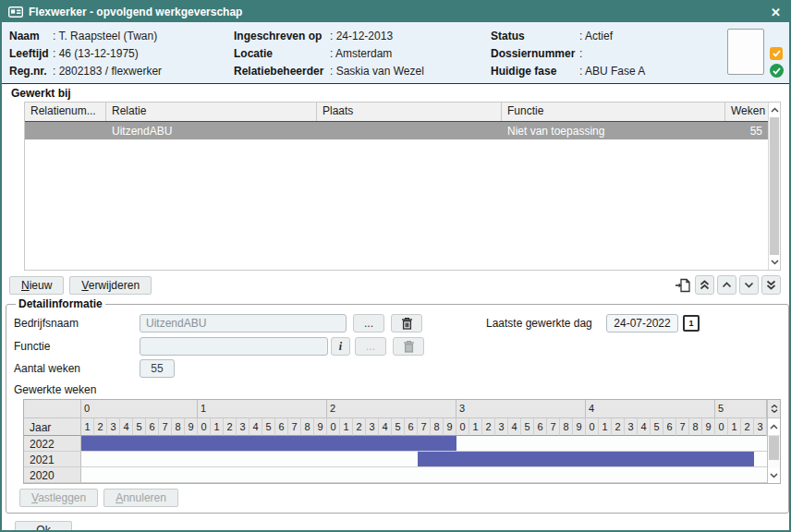 Image resolution: width=791 pixels, height=532 pixels. I want to click on ok-button: Ok, so click(43, 526).